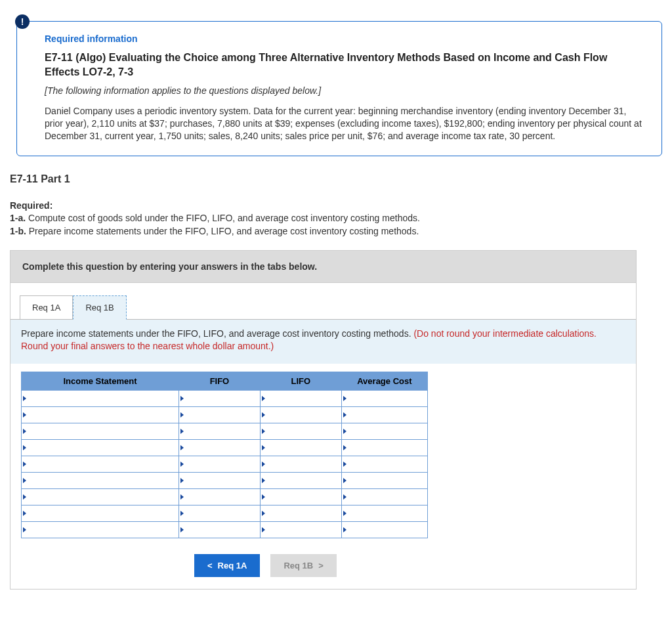 The width and height of the screenshot is (672, 623). Describe the element at coordinates (336, 219) in the screenshot. I see `required-block: Required: 1-a. Compute cost of goods sol…` at that location.